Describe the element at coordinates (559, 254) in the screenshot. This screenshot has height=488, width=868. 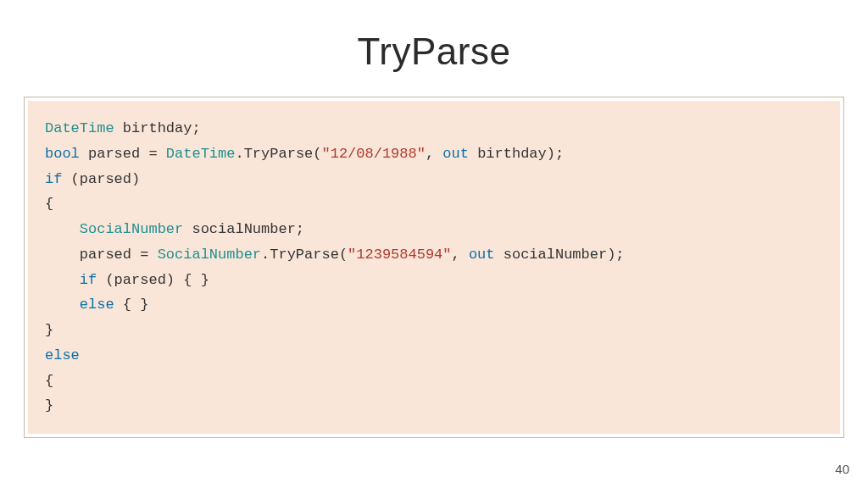
I see `code-token: socialNumber);` at that location.